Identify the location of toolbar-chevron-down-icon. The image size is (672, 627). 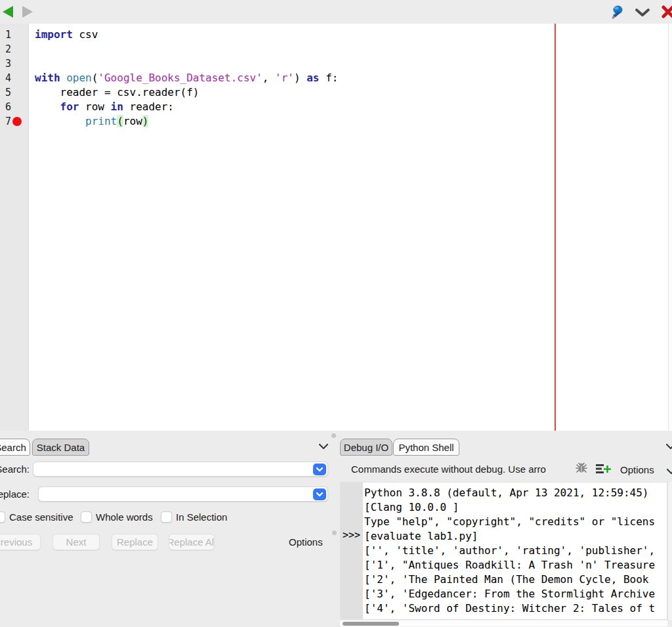
(642, 14).